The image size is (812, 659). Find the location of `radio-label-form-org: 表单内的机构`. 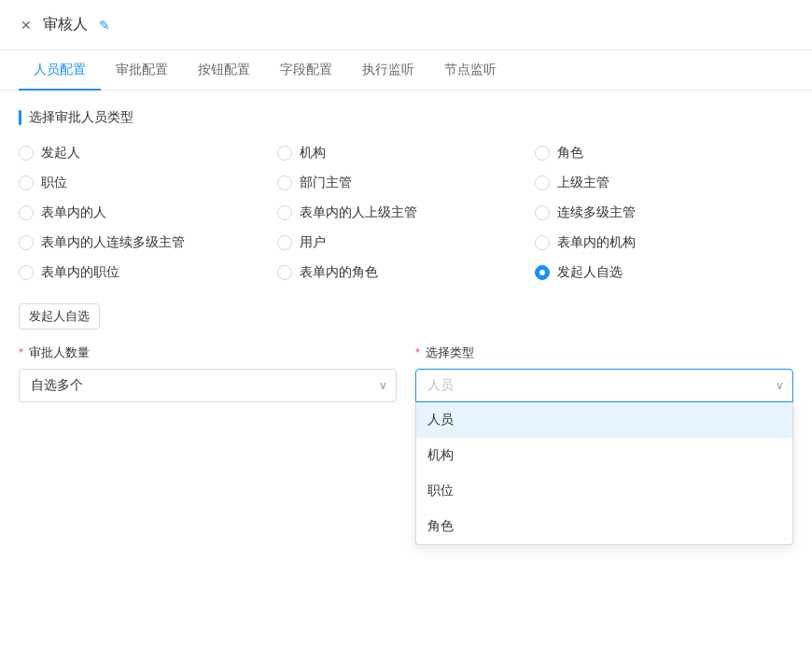

radio-label-form-org: 表单内的机构 is located at coordinates (596, 243).